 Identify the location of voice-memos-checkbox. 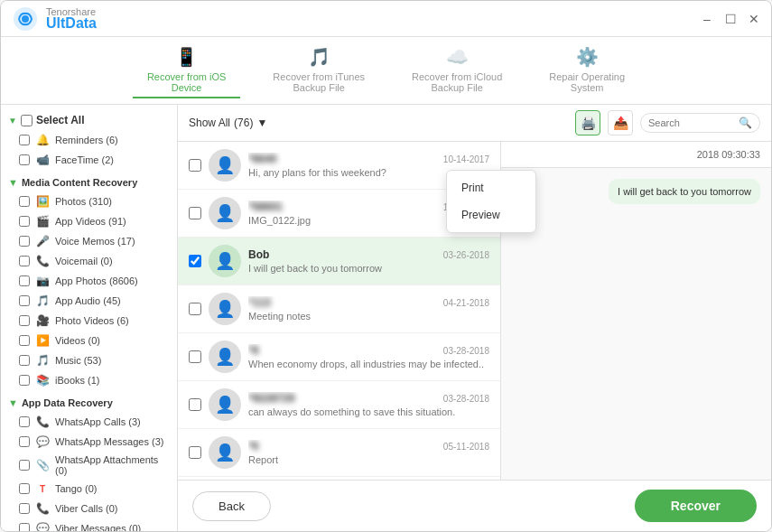
(24, 241).